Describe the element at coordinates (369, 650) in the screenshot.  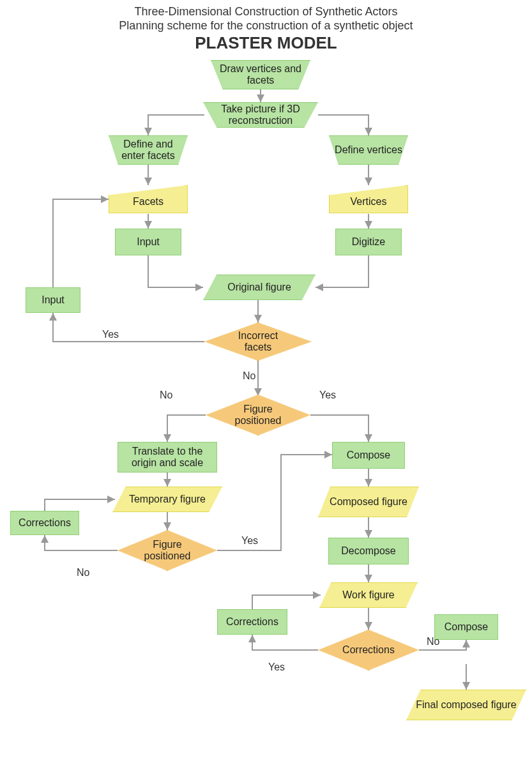
I see `node-corrections-decision: Corrections` at that location.